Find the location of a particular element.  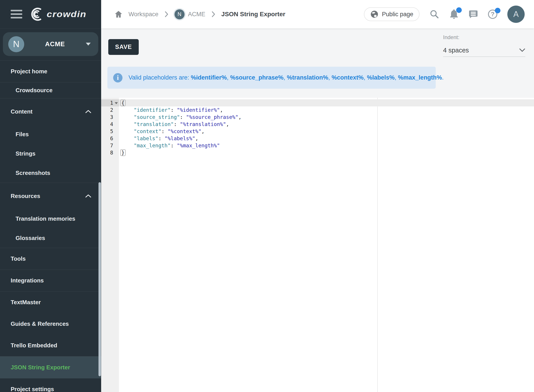

messages-icon is located at coordinates (473, 14).